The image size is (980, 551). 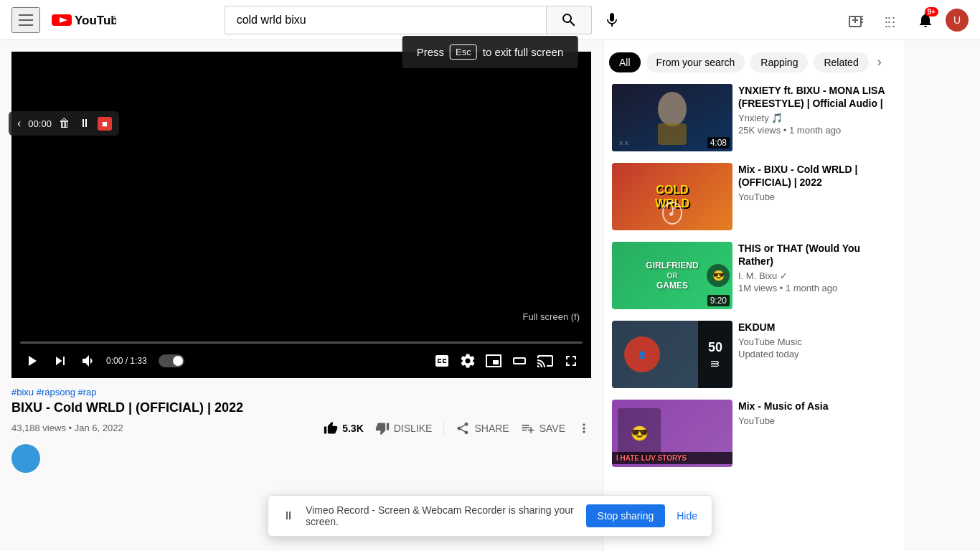 I want to click on video-controls: 0:00 / 1:33, so click(x=301, y=357).